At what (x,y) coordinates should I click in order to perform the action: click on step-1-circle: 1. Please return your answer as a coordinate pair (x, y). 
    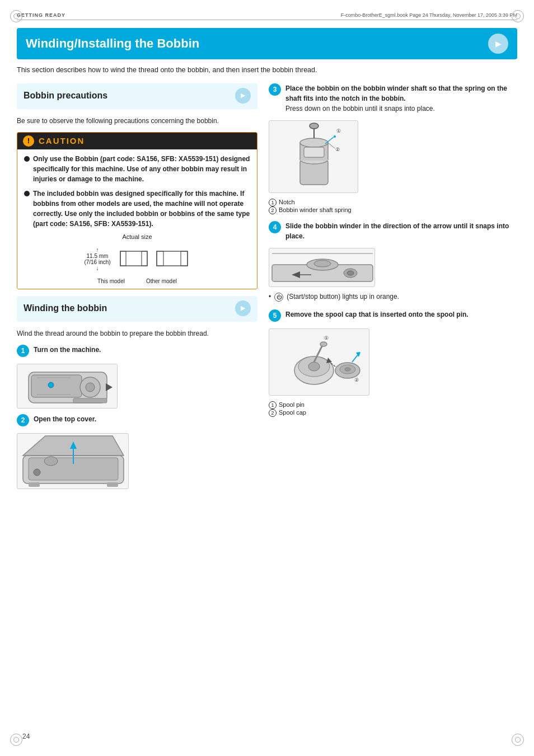
    Looking at the image, I should click on (23, 351).